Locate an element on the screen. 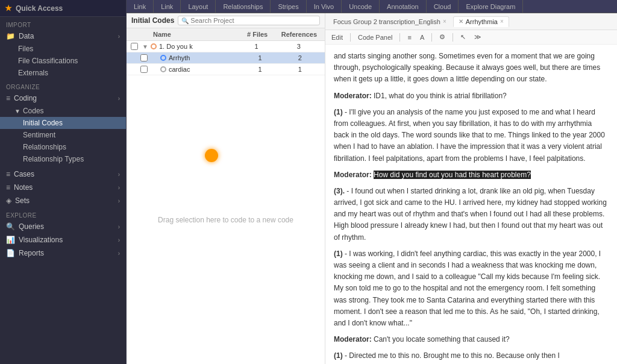 This screenshot has height=364, width=617. tab-explore-diagram: Explore Diagram is located at coordinates (490, 6).